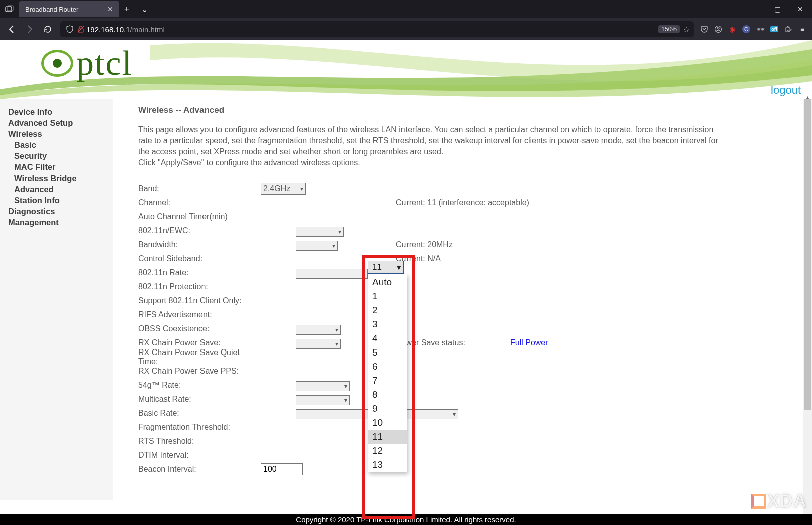 The width and height of the screenshot is (812, 525). I want to click on label-mcast: Multicast Rate:, so click(199, 399).